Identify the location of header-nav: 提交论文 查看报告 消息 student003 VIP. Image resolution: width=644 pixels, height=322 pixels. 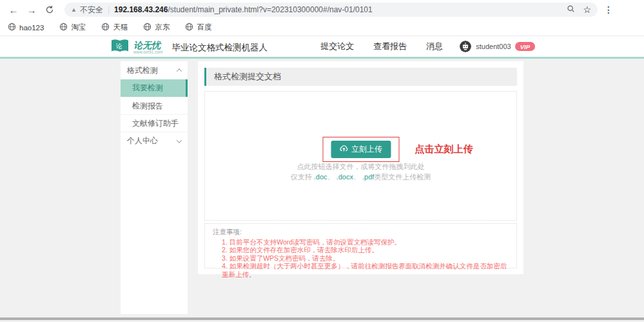
(418, 46).